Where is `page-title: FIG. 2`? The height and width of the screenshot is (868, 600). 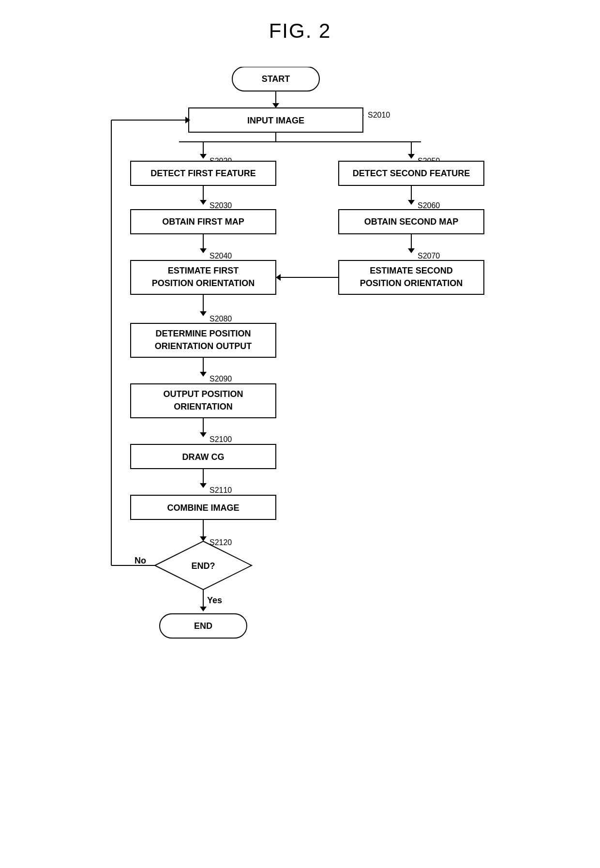
page-title: FIG. 2 is located at coordinates (300, 31).